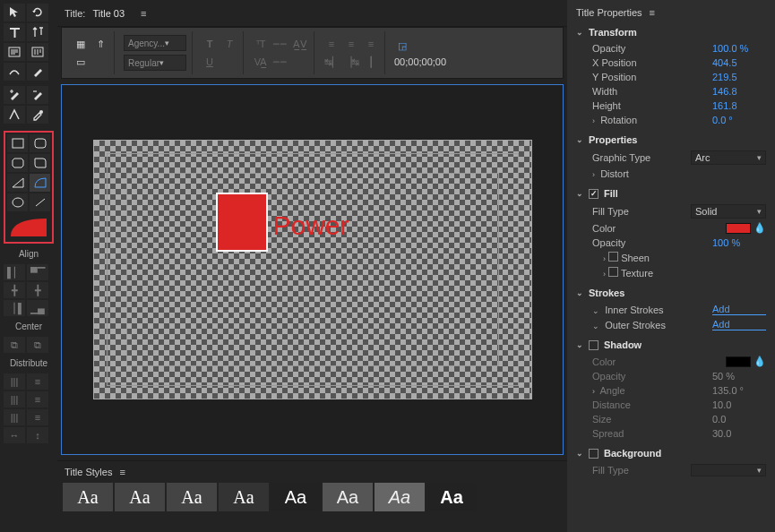 This screenshot has height=532, width=775. I want to click on font-family-combo: Agency...▾, so click(155, 43).